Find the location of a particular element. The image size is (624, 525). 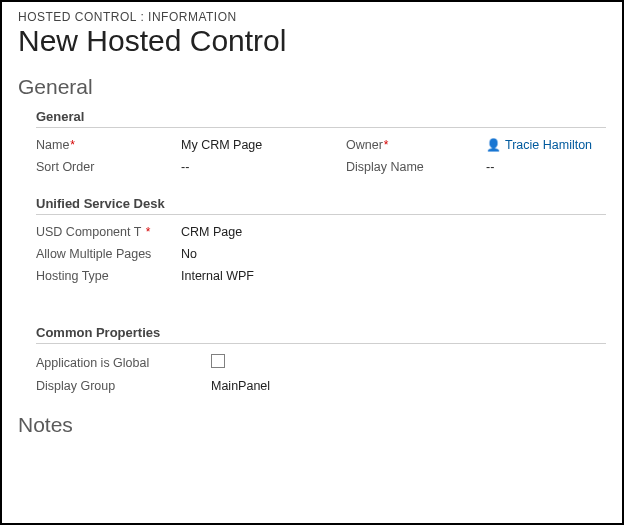

field-row-multi-pages: Allow Multiple Pages No is located at coordinates (321, 254).